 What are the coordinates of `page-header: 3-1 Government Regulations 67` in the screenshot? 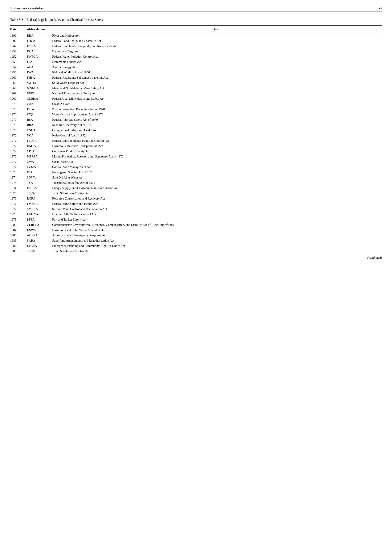 It's located at (196, 9).